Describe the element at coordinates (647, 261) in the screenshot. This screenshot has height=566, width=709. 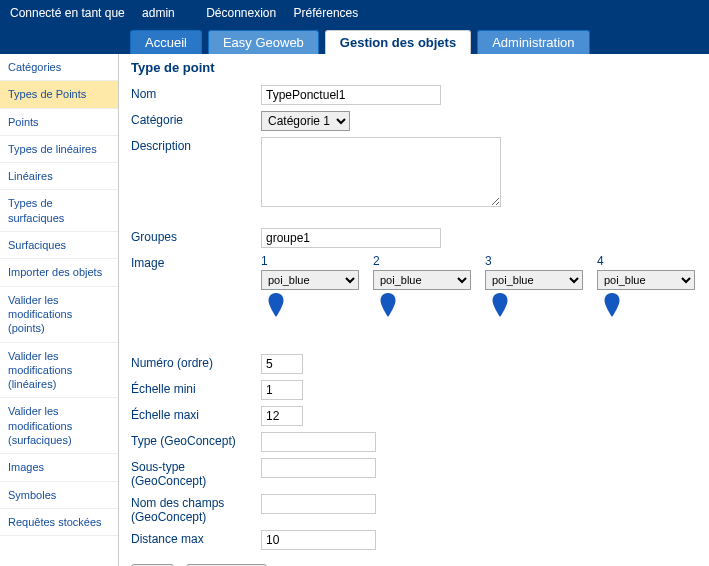
I see `image-num-4: 4` at that location.